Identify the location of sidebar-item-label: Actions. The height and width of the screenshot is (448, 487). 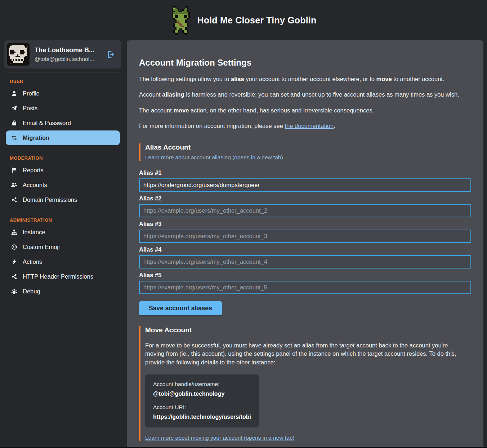
(32, 262).